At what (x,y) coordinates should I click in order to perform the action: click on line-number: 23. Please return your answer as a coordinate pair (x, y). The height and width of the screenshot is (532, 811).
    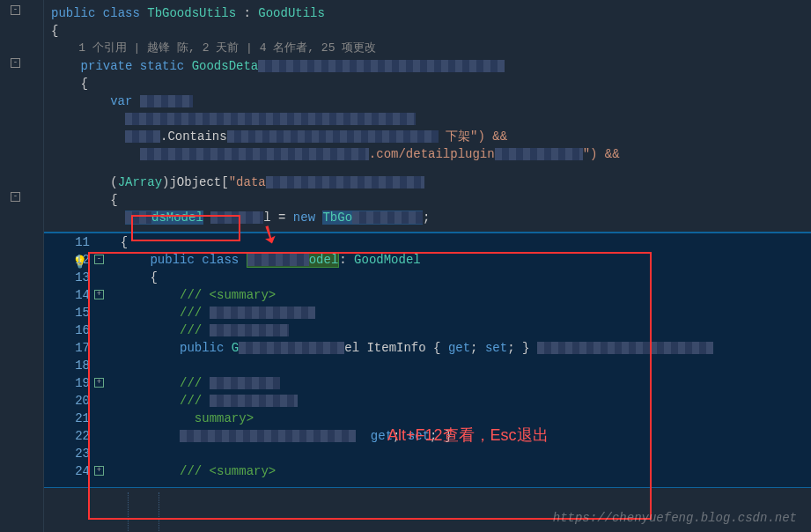
    Looking at the image, I should click on (75, 454).